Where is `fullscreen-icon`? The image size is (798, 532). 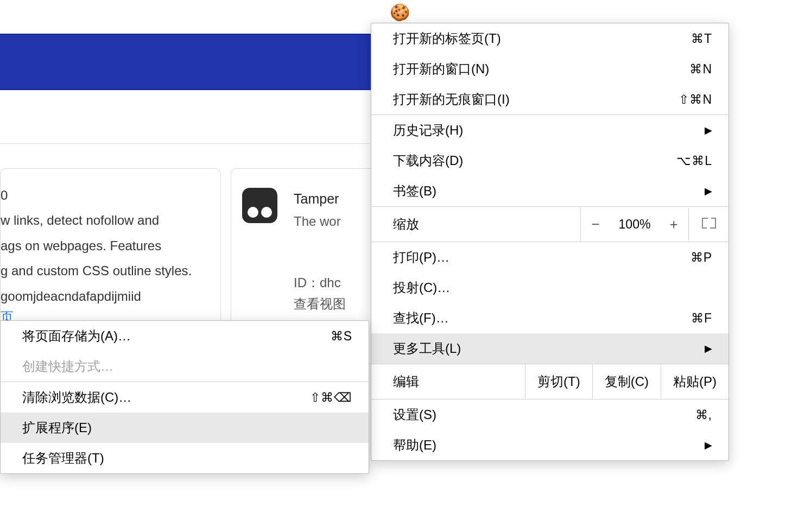
fullscreen-icon is located at coordinates (709, 223).